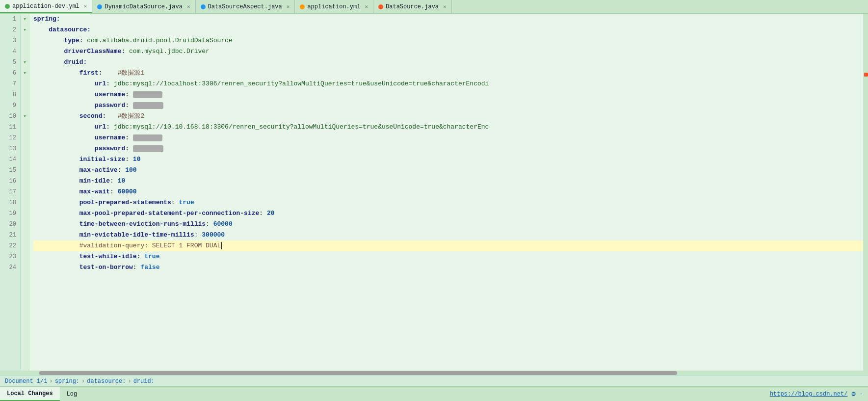 Image resolution: width=868 pixels, height=401 pixels. Describe the element at coordinates (862, 394) in the screenshot. I see `settings-dash: -` at that location.